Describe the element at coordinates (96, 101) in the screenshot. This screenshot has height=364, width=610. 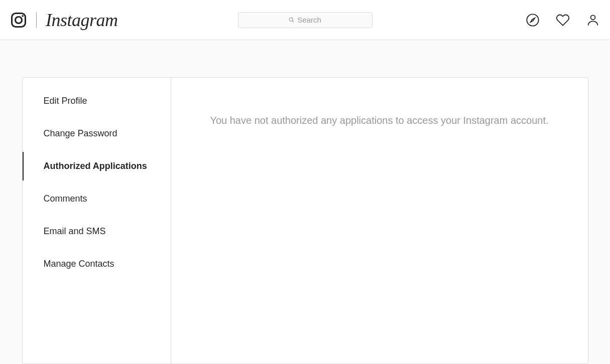
I see `sidebar-item-edit-profile: Edit Profile` at that location.